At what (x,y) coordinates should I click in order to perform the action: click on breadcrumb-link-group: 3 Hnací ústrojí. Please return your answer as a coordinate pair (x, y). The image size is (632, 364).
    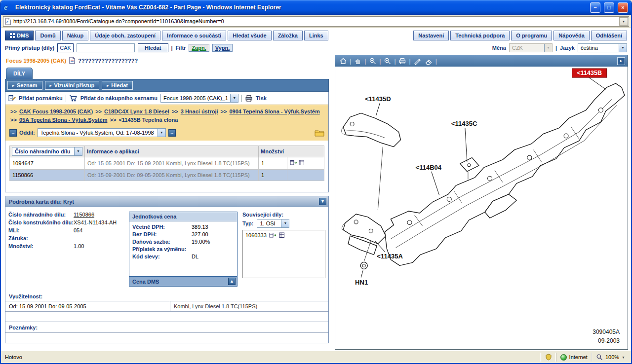
    Looking at the image, I should click on (199, 111).